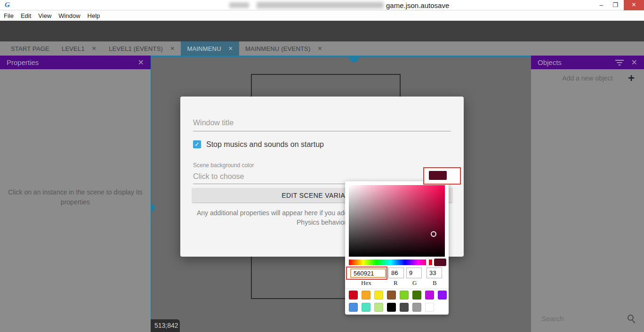 This screenshot has width=644, height=332. What do you see at coordinates (368, 273) in the screenshot?
I see `hex-input` at bounding box center [368, 273].